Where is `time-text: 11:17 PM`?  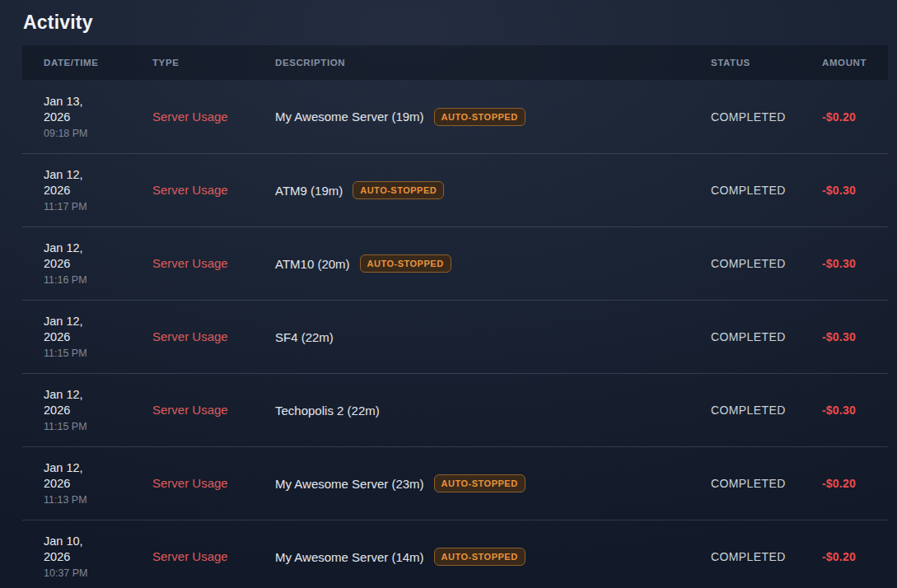 time-text: 11:17 PM is located at coordinates (98, 208).